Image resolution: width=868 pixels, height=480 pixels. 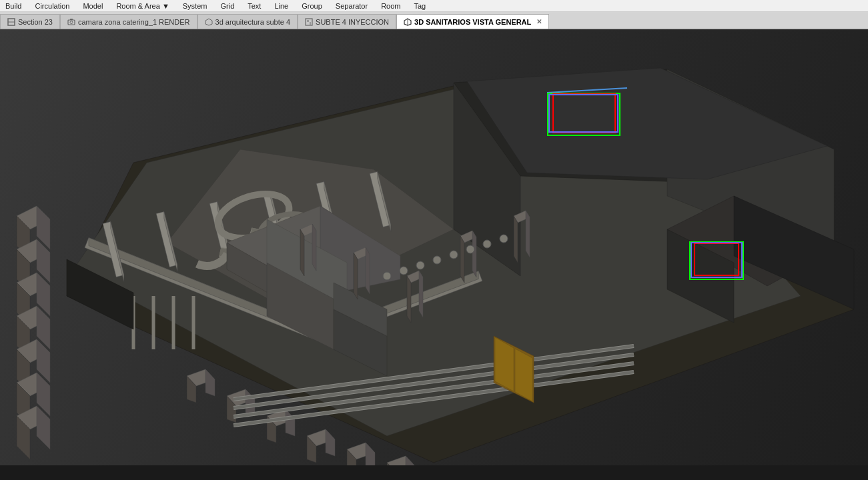 I want to click on camera-icon, so click(x=71, y=22).